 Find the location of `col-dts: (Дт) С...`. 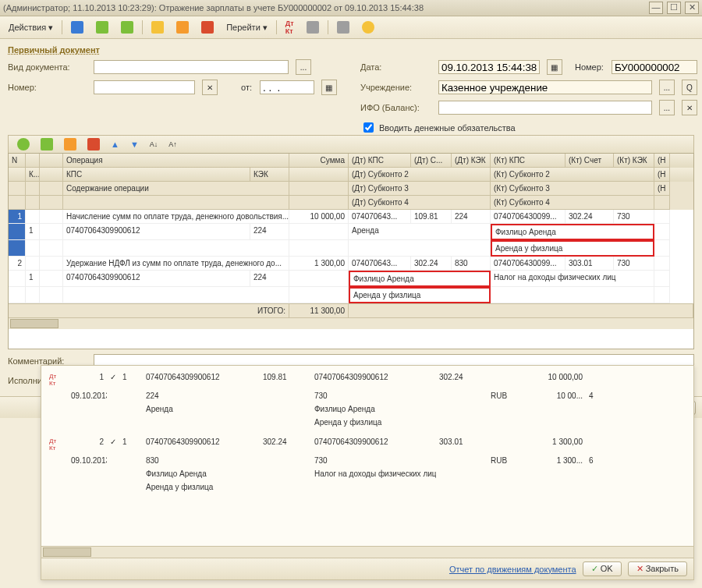

col-dts: (Дт) С... is located at coordinates (431, 161).